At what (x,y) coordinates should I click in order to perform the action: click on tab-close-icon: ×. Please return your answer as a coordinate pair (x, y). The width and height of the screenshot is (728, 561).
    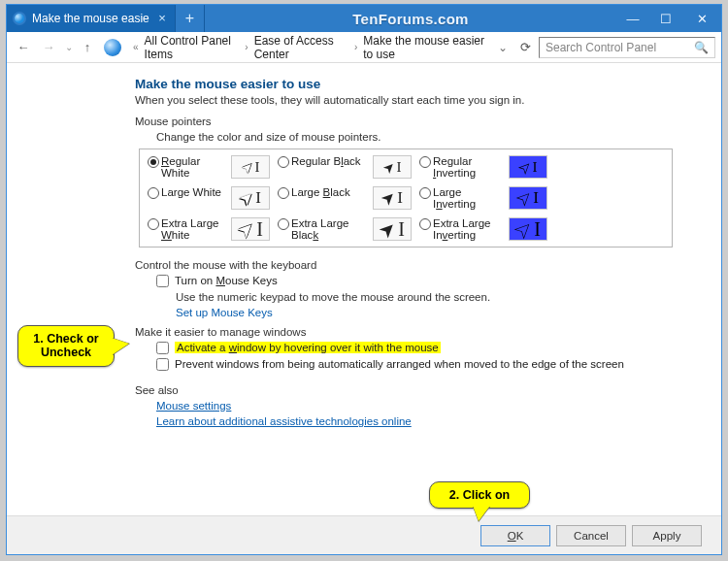
    Looking at the image, I should click on (162, 18).